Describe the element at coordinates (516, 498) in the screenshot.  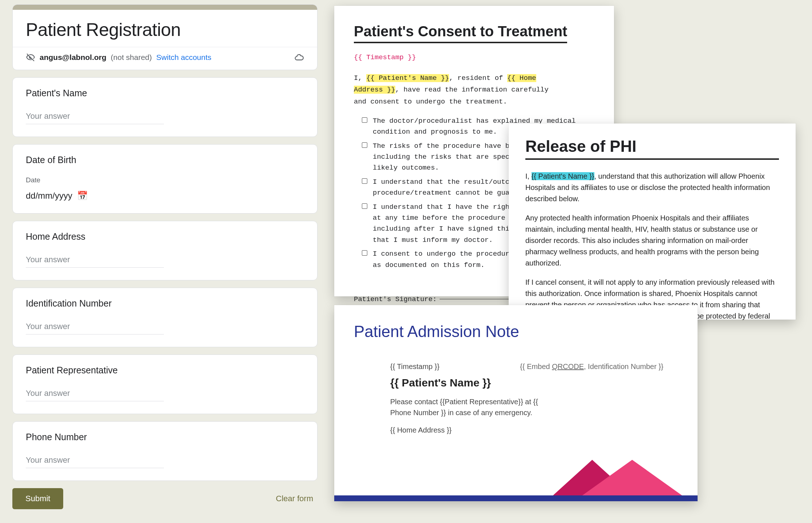
I see `admission-footer-bar` at that location.